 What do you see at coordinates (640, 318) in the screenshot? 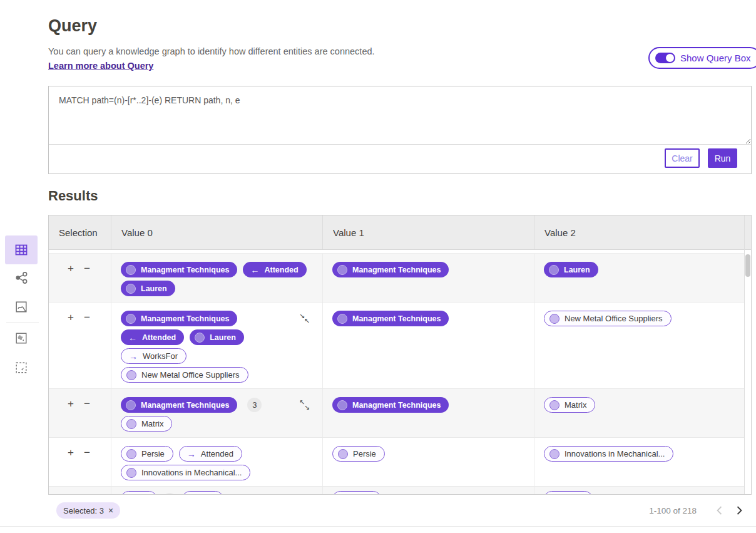
I see `pill-line: New Metal Office Suppliers` at bounding box center [640, 318].